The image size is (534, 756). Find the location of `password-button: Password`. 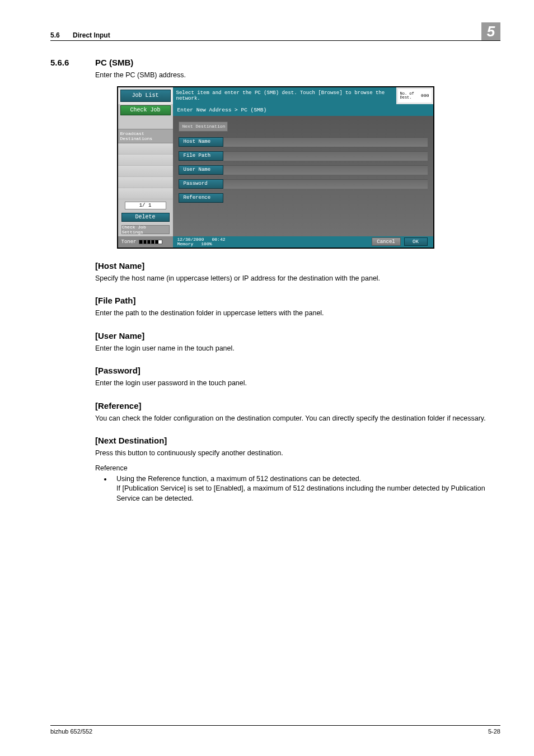

password-button: Password is located at coordinates (201, 184).